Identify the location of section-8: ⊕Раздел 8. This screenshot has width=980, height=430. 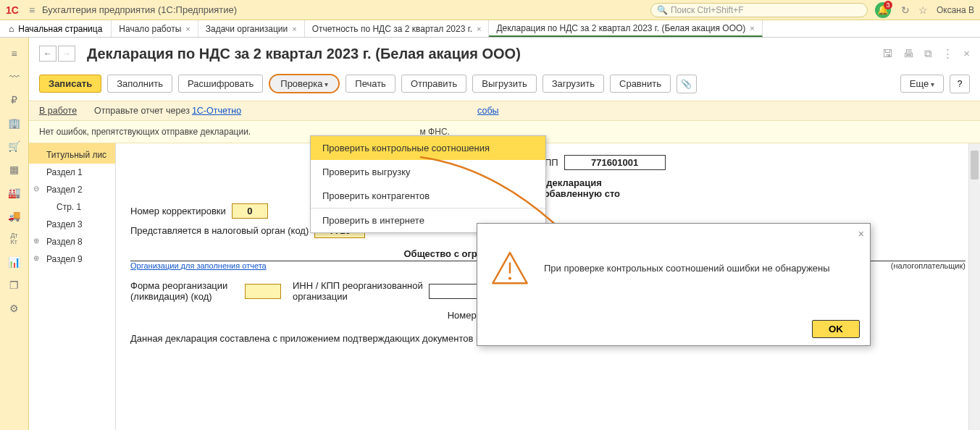
(72, 242).